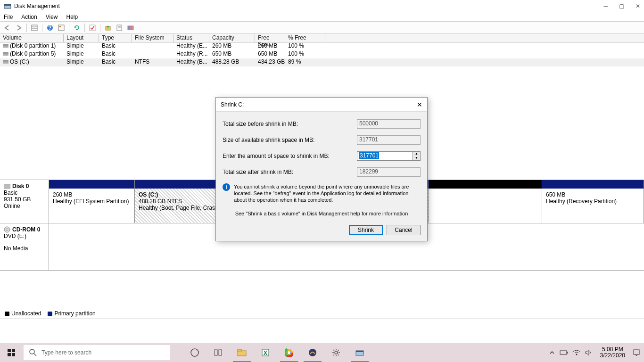 This screenshot has width=644, height=362. What do you see at coordinates (265, 353) in the screenshot?
I see `app-excel: X` at bounding box center [265, 353].